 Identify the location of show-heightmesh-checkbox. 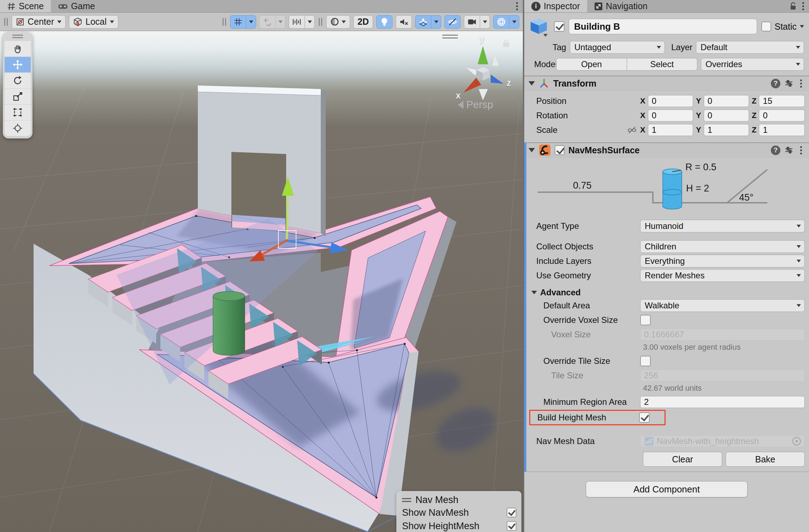
(512, 526).